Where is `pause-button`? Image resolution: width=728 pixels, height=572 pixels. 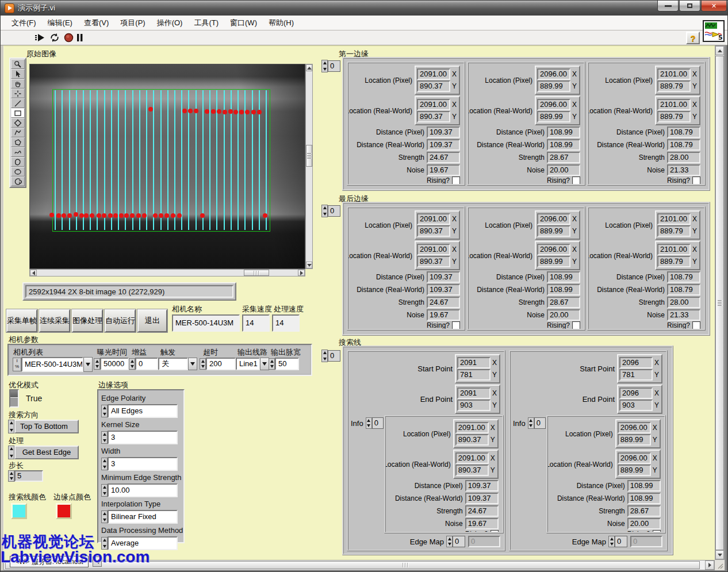
pause-button is located at coordinates (80, 39).